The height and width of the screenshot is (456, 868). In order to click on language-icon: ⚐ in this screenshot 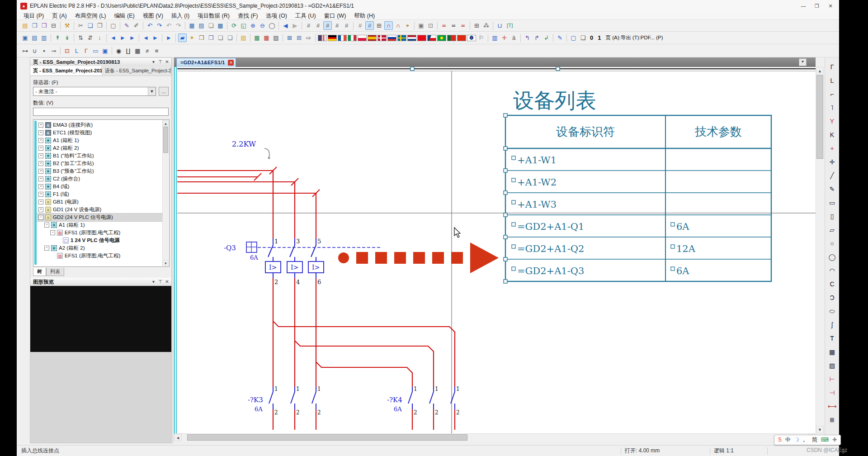, I will do `click(481, 38)`.